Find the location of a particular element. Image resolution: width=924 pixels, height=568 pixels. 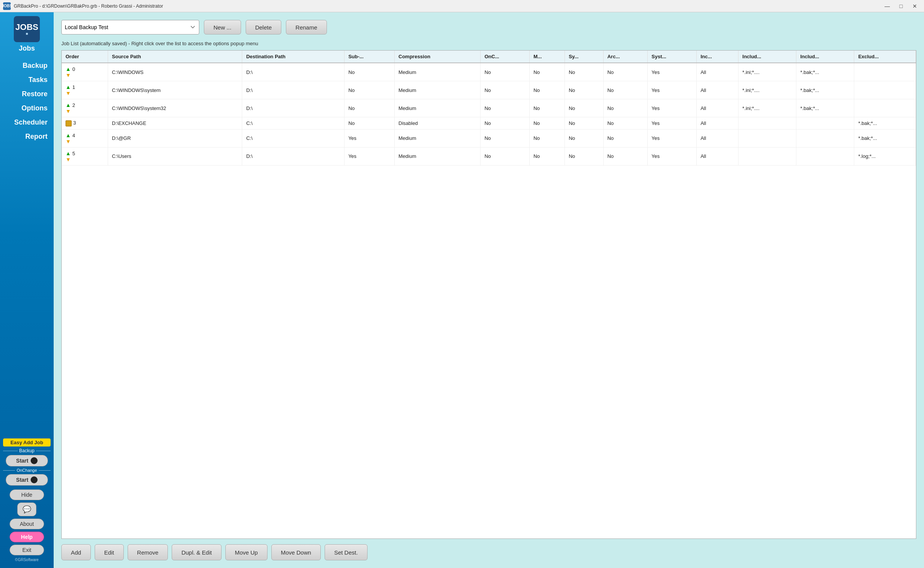

about-button: About is located at coordinates (27, 524).